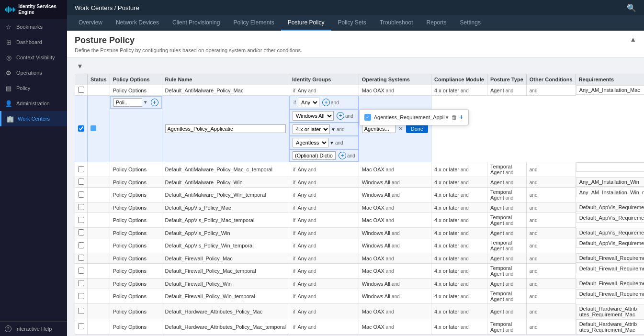 This screenshot has width=644, height=336. I want to click on policy-options-arrow: ▼, so click(146, 102).